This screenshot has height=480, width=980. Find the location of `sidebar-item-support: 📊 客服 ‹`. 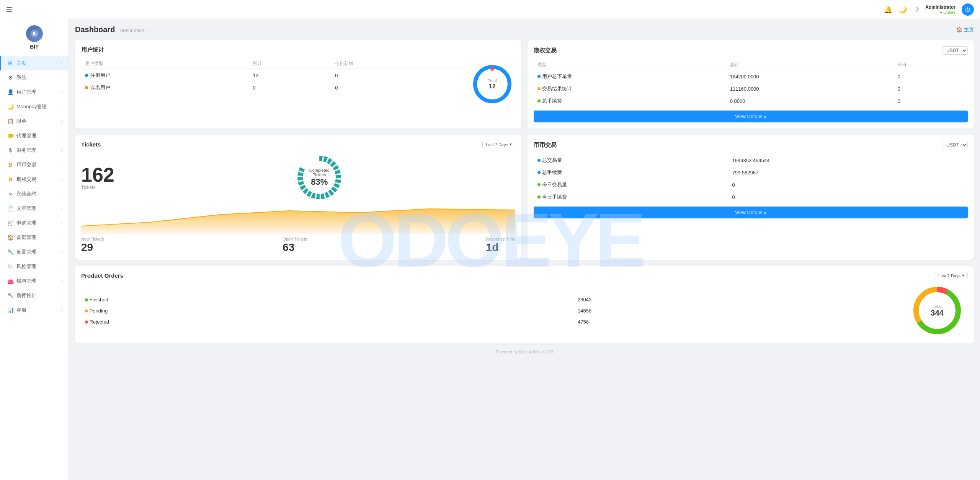

sidebar-item-support: 📊 客服 ‹ is located at coordinates (34, 310).